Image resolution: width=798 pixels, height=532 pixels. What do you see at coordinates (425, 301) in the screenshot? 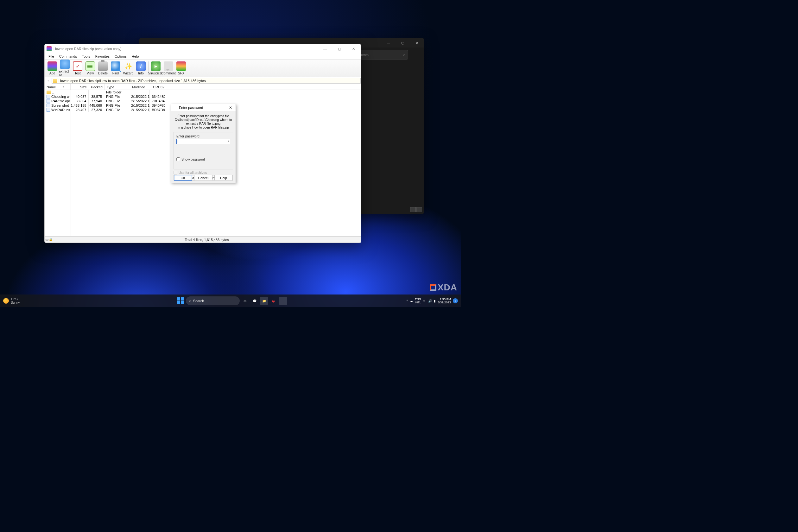
I see `wifi-icon: ᯤ` at bounding box center [425, 301].